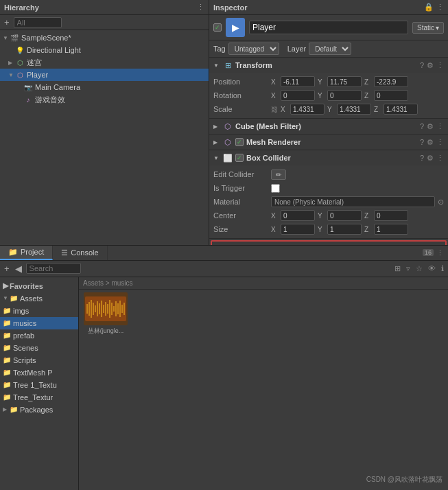 This screenshot has width=448, height=490. What do you see at coordinates (401, 109) in the screenshot?
I see `scale-z-input` at bounding box center [401, 109].